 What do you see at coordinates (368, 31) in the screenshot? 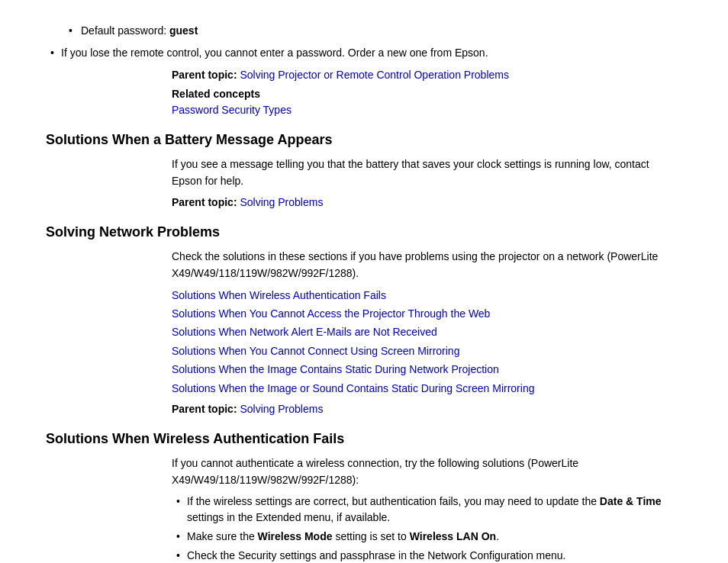
I see `sub-bullet-password: Default password: guest` at bounding box center [368, 31].